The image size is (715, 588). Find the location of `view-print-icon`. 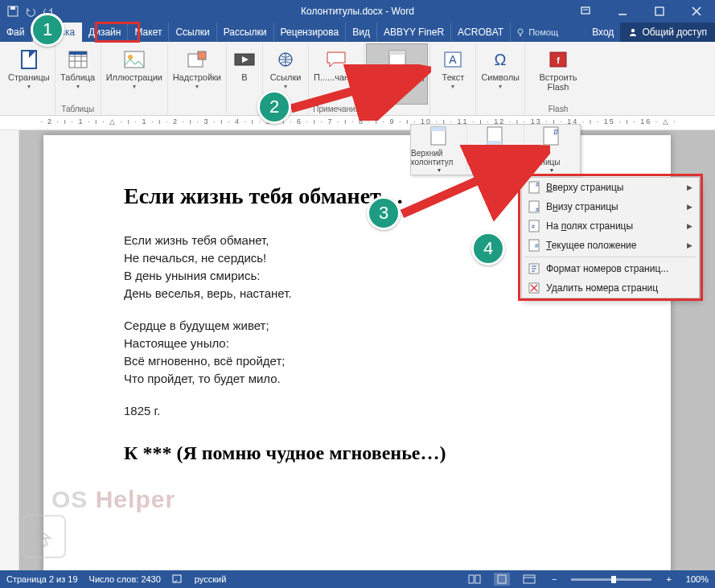

view-print-icon is located at coordinates (502, 579).